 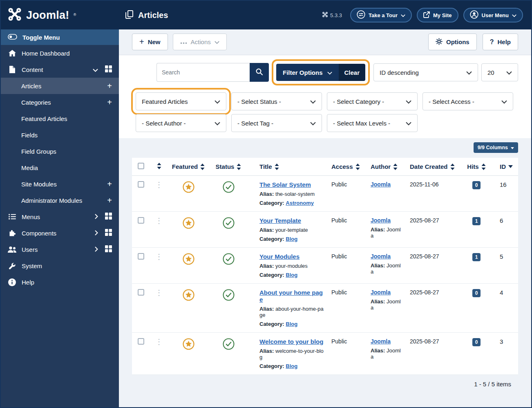 I want to click on caret-down-icon, so click(x=512, y=148).